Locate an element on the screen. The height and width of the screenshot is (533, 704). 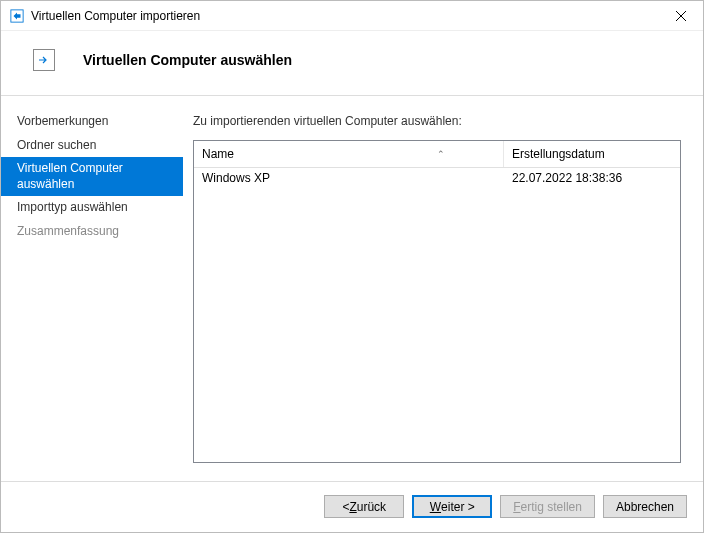
wizard-header: Virtuellen Computer auswählen is located at coordinates (352, 63).